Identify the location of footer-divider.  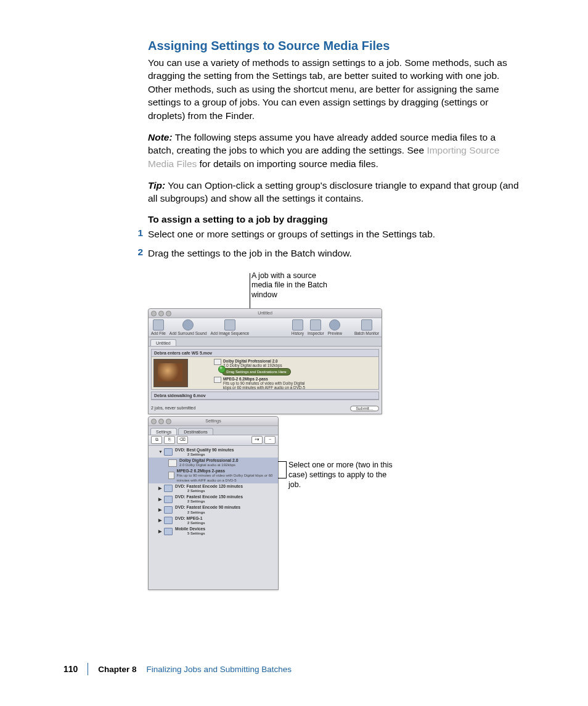
(88, 669).